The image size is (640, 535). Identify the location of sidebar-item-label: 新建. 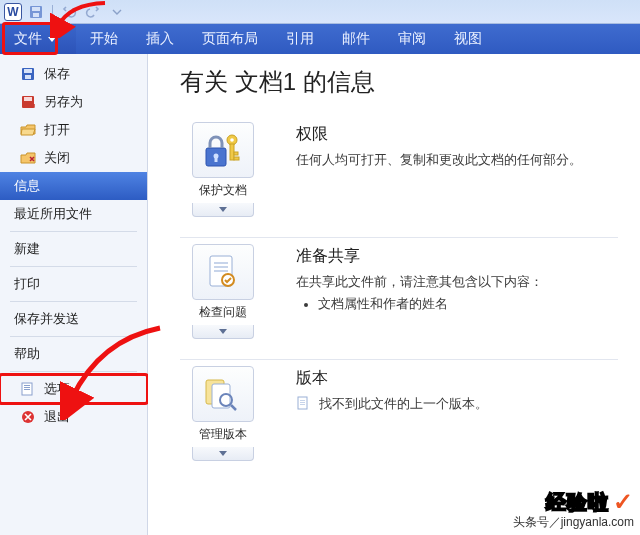
(27, 249).